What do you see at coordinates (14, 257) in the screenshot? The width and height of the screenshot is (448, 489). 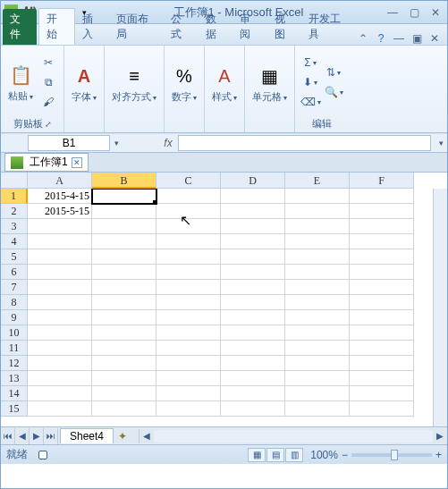 I see `row-header-5: 5` at bounding box center [14, 257].